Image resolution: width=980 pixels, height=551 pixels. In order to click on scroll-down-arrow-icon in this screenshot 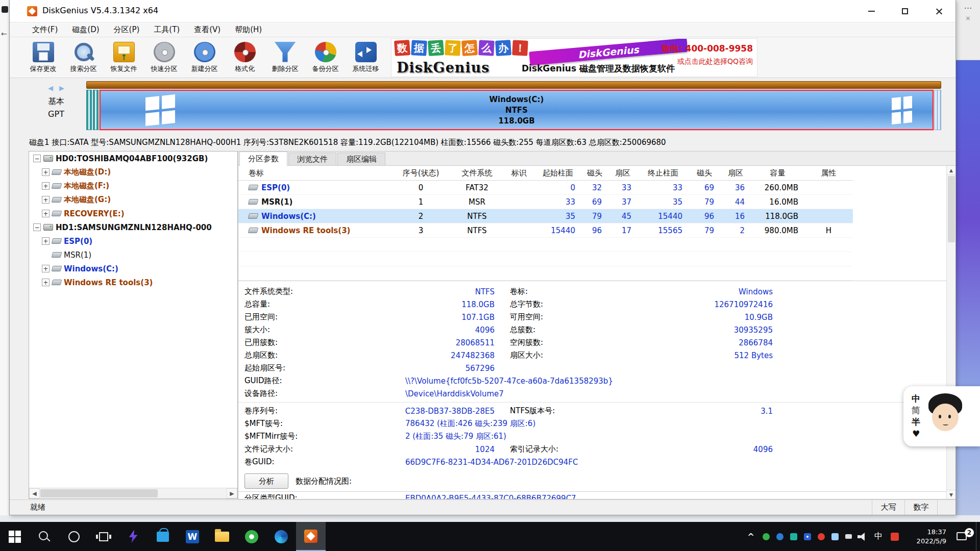, I will do `click(951, 494)`.